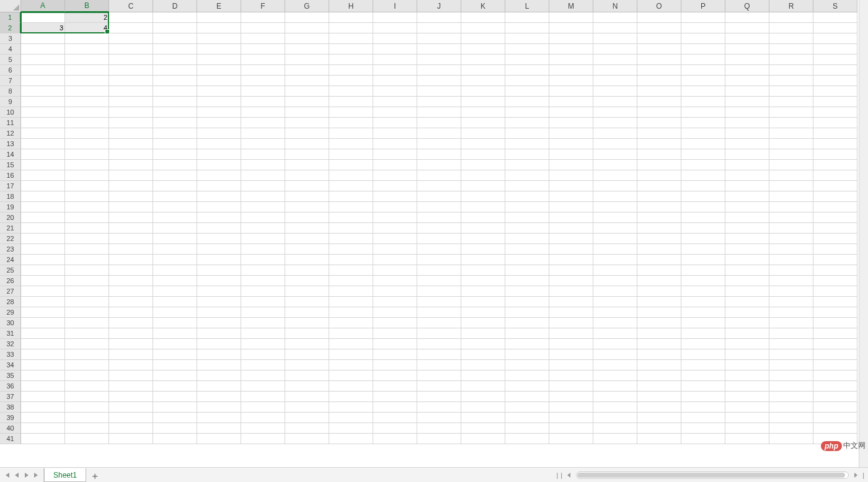 The image size is (868, 482). I want to click on column-header: C, so click(131, 6).